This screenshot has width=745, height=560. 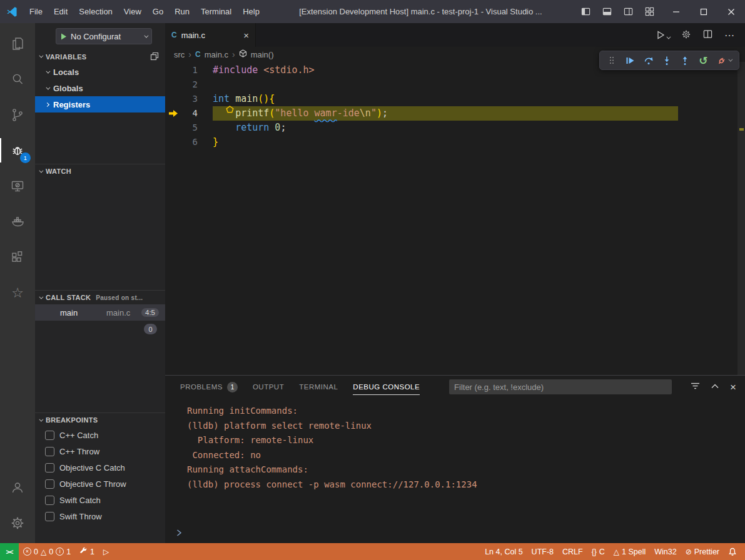 I want to click on toggle-secondary-sidebar-icon, so click(x=628, y=12).